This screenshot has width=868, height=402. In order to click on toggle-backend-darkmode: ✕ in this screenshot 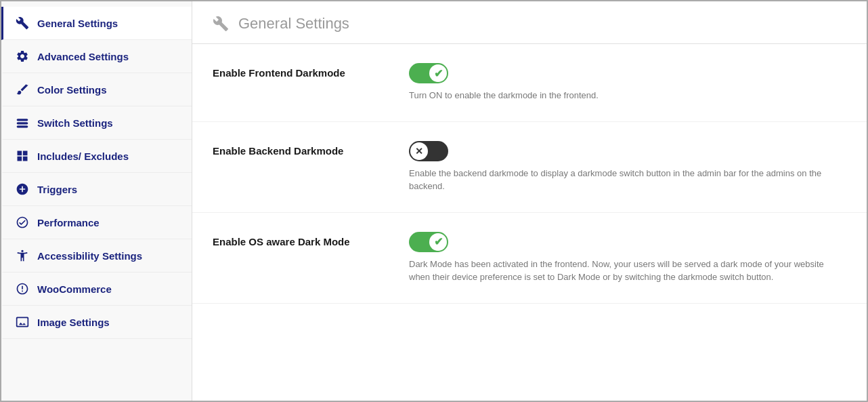, I will do `click(429, 151)`.